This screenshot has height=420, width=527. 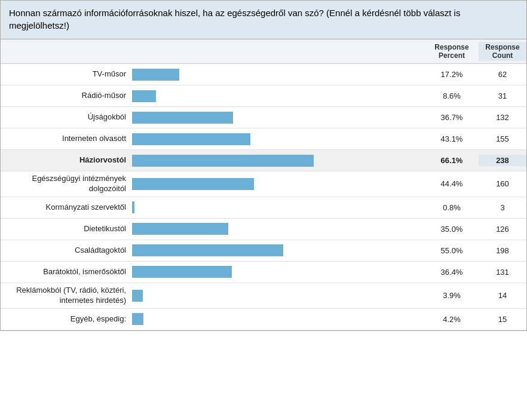 What do you see at coordinates (66, 184) in the screenshot?
I see `row-label: Egészségügyi intézmények dolgozóitól` at bounding box center [66, 184].